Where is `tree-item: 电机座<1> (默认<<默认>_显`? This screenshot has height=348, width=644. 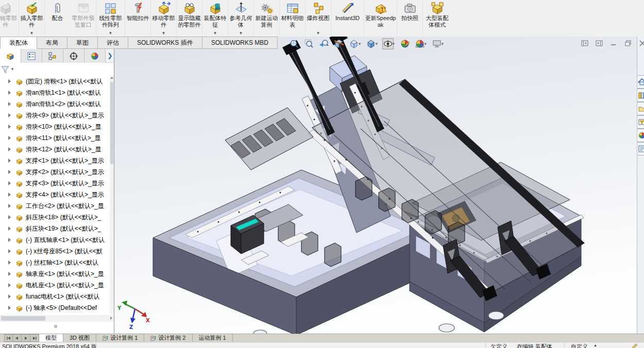 tree-item: 电机座<1> (默认<<默认>_显 is located at coordinates (55, 285).